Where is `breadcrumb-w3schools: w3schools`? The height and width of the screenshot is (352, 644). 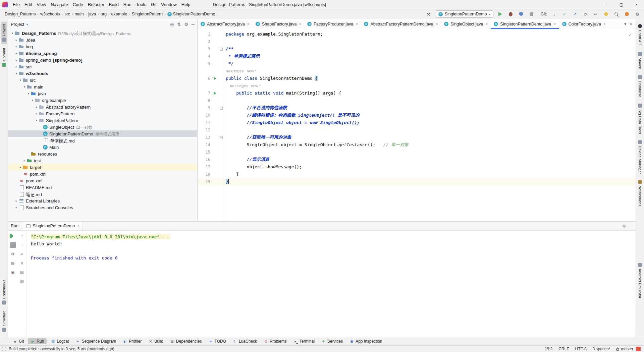
breadcrumb-w3schools: w3schools is located at coordinates (50, 14).